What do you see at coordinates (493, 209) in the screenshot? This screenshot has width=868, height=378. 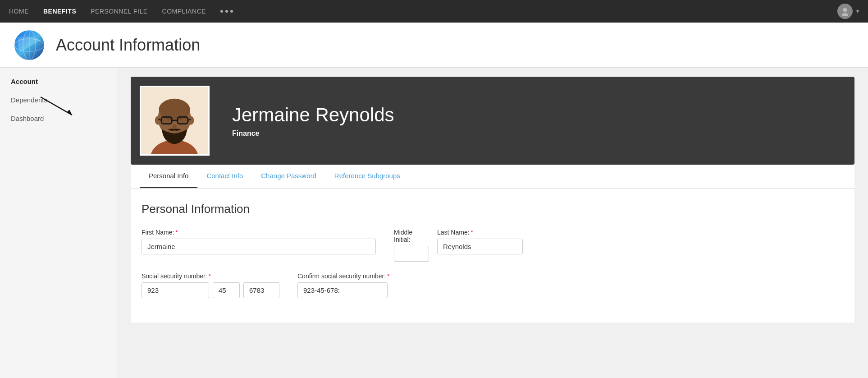 I see `form-section-title: Personal Information` at bounding box center [493, 209].